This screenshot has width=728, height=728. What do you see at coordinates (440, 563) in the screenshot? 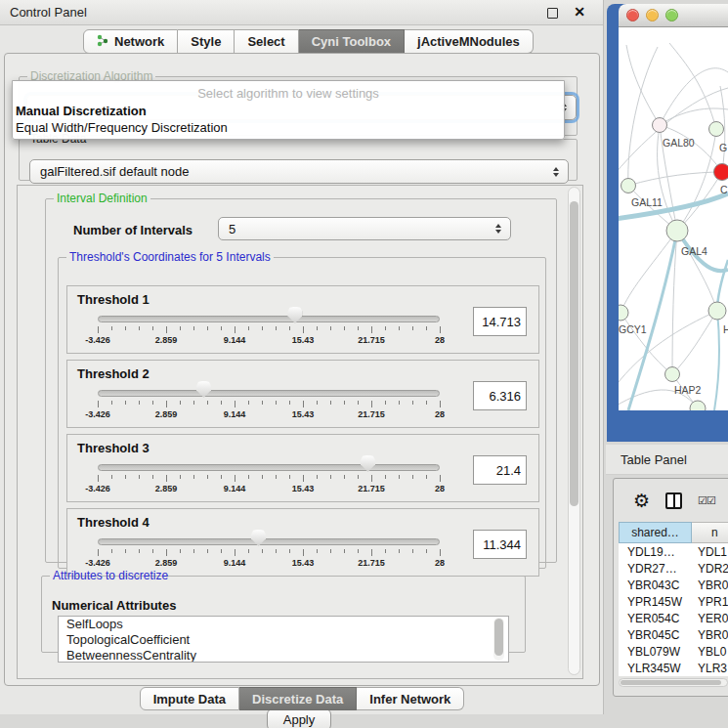
I see `tick-label: 28` at bounding box center [440, 563].